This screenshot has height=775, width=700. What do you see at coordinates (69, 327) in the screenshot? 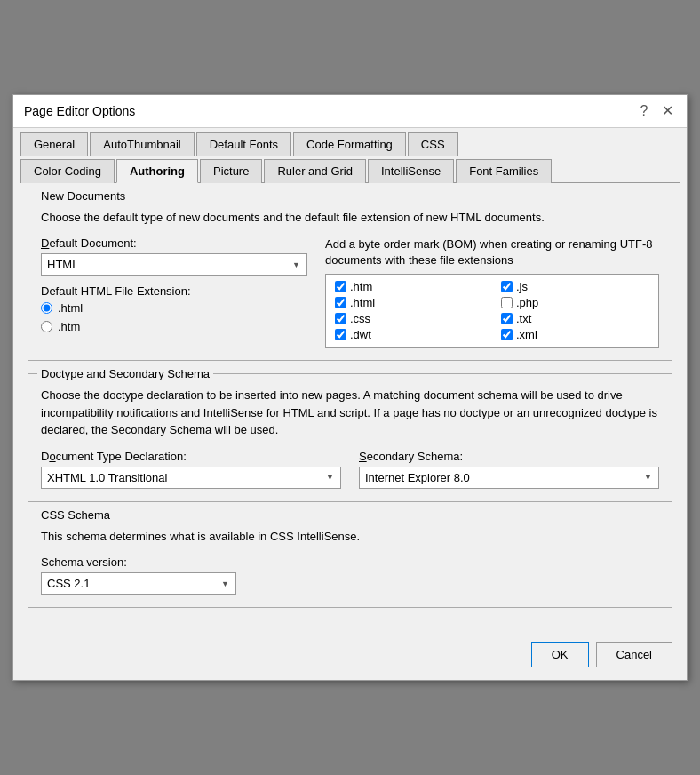
I see `radio-htm-text: .htm` at bounding box center [69, 327].